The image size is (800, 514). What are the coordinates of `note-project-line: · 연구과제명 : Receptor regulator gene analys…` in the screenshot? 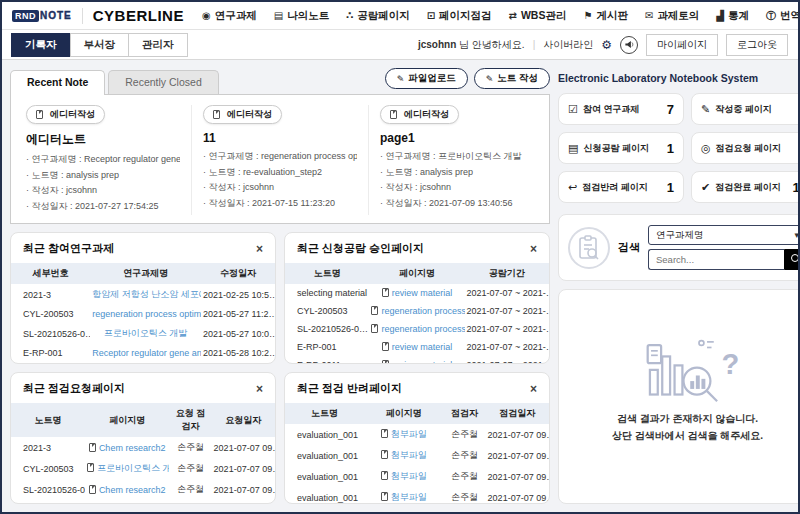 It's located at (103, 160).